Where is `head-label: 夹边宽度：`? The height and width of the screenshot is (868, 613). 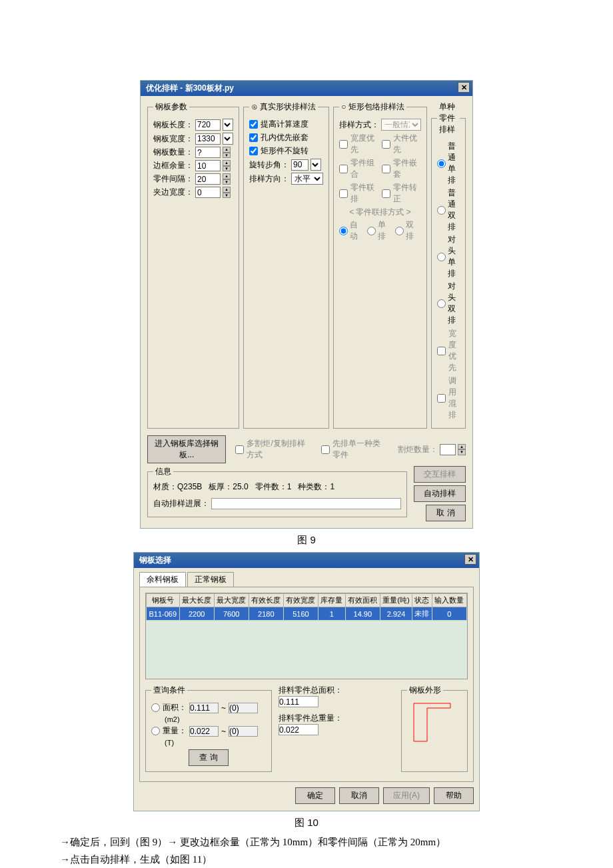
head-label: 夹边宽度： is located at coordinates (173, 192).